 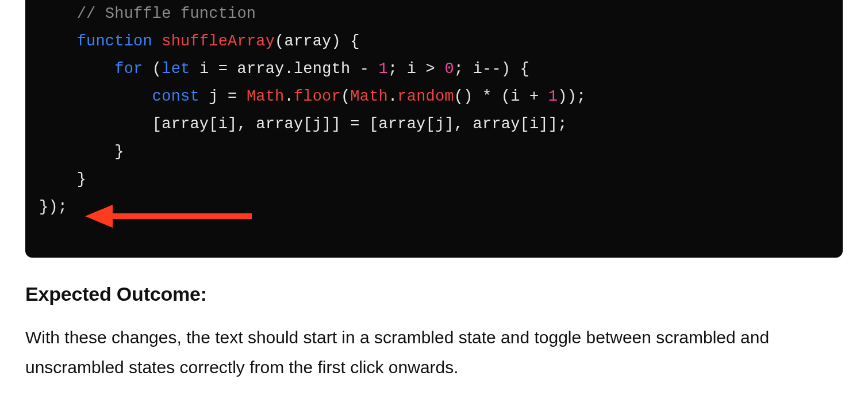 What do you see at coordinates (317, 41) in the screenshot?
I see `function-params: (array) {` at bounding box center [317, 41].